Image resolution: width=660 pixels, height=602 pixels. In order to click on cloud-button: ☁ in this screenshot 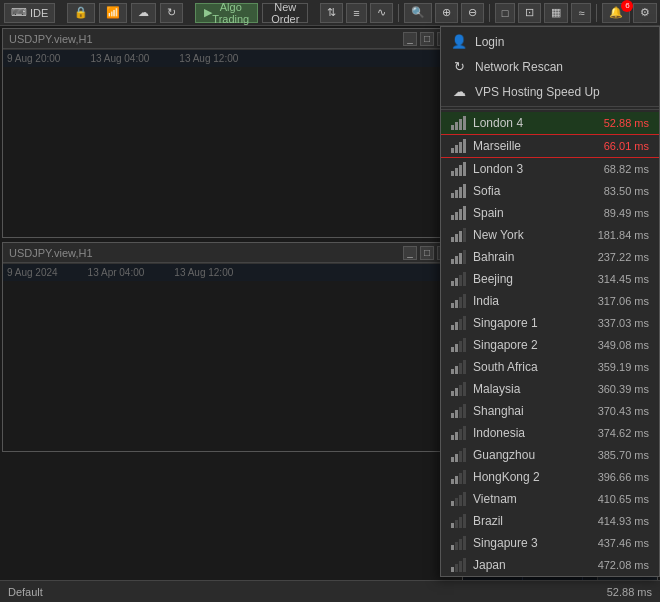, I will do `click(144, 13)`.